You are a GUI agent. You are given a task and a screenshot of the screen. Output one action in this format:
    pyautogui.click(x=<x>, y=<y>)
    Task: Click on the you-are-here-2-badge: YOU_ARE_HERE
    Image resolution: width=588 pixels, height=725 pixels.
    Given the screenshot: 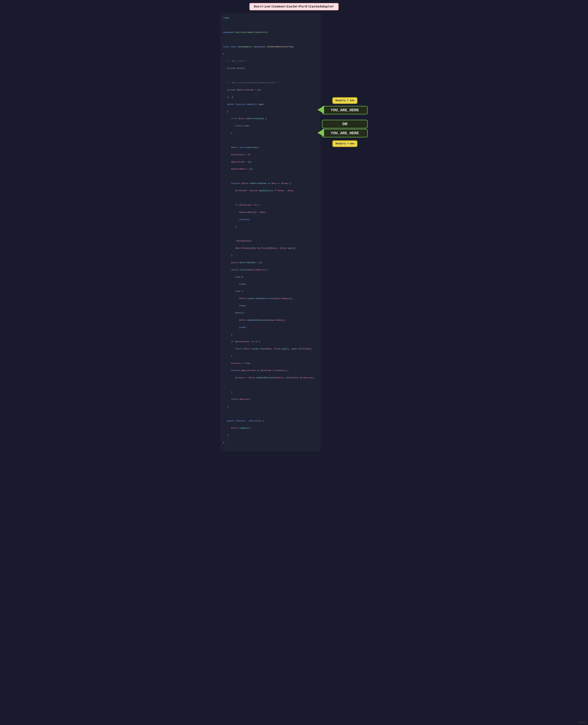 What is the action you would take?
    pyautogui.click(x=345, y=133)
    